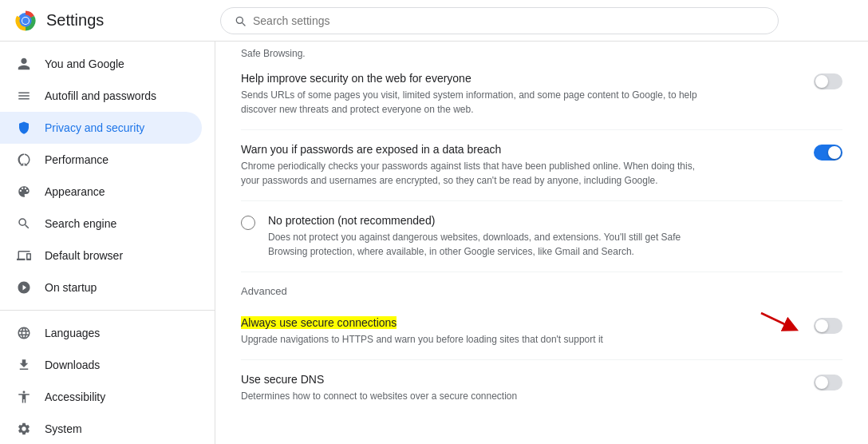 The width and height of the screenshot is (868, 444). Describe the element at coordinates (101, 96) in the screenshot. I see `sidebar-label-autofill: Autofill and passwords` at that location.